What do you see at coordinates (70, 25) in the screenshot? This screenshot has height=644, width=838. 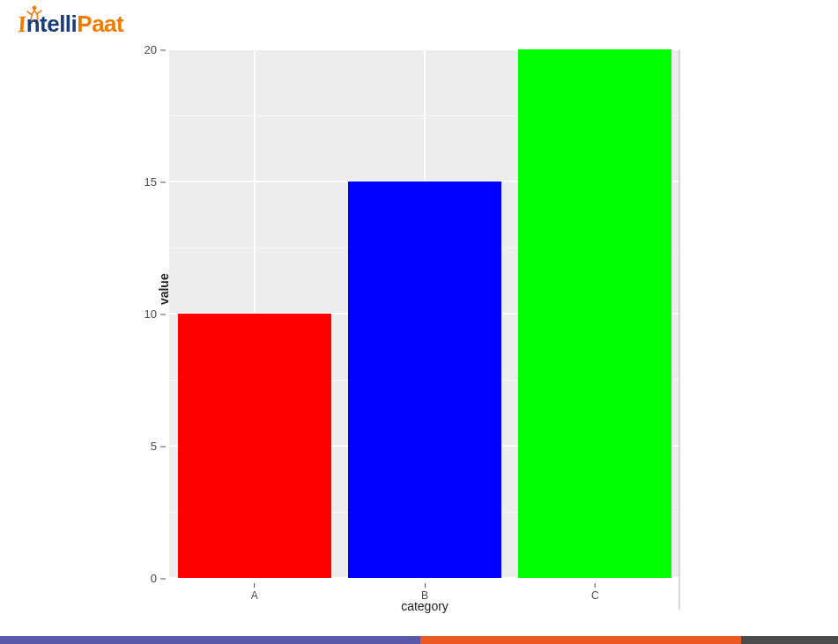 I see `brand-logo: IntelliPaat` at bounding box center [70, 25].